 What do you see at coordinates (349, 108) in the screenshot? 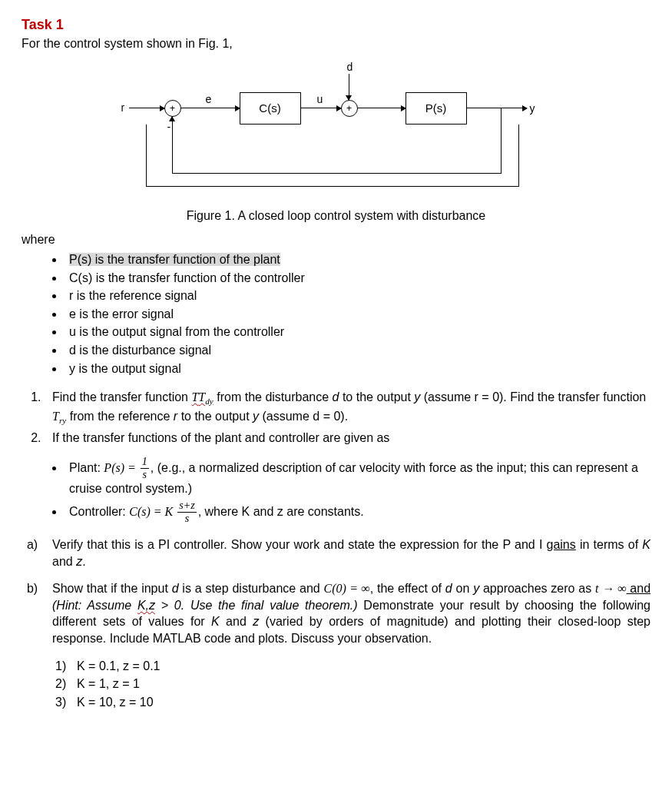
I see `summing-junction-2: +` at bounding box center [349, 108].